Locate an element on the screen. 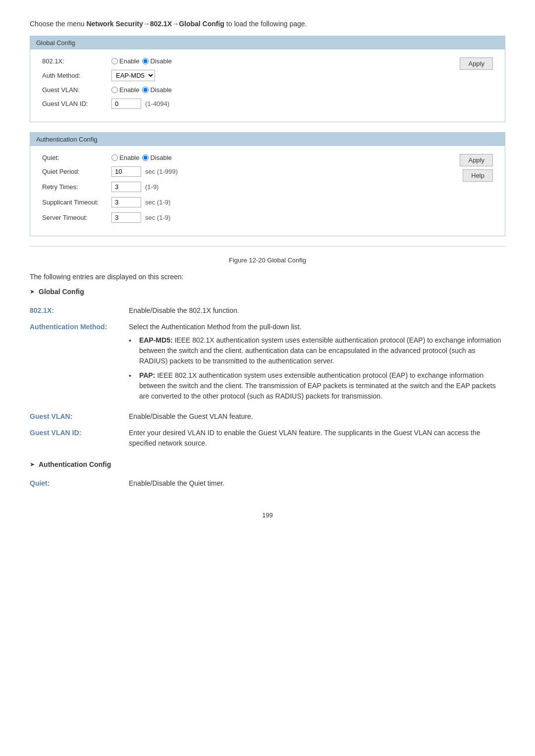  bullet-text-pap: PAP: IEEE 802.1X authentication system u… is located at coordinates (322, 386).